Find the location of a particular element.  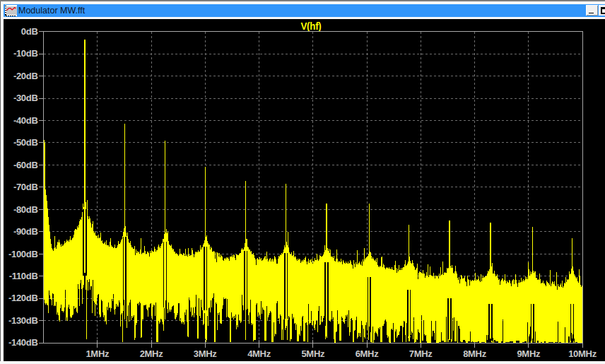

svg-text: V(hf) is located at coordinates (311, 26).